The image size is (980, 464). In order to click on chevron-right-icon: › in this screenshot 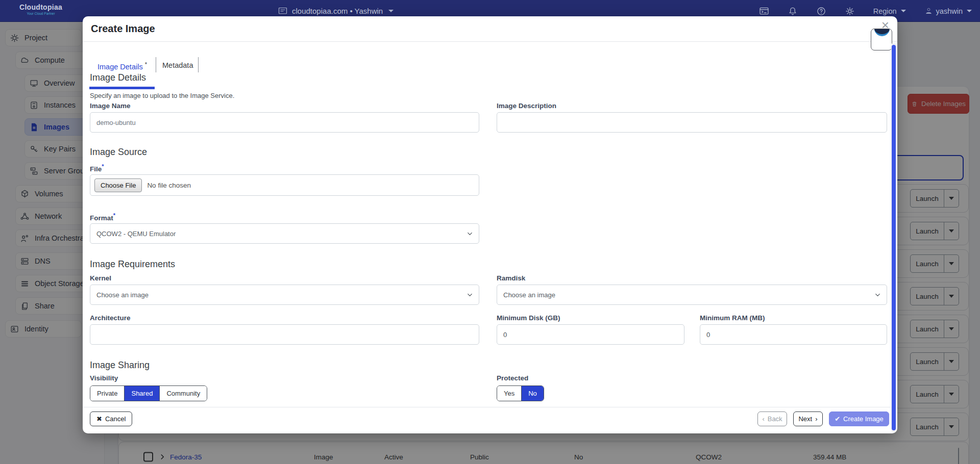, I will do `click(816, 419)`.